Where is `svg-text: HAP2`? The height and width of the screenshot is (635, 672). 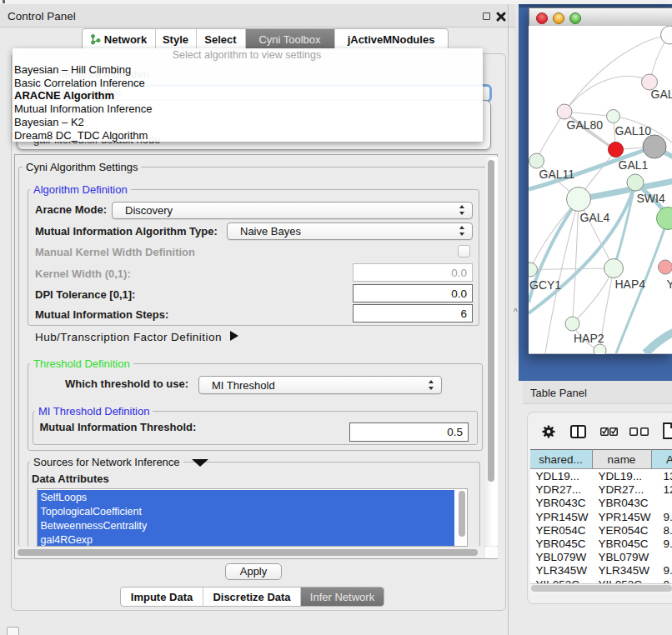
svg-text: HAP2 is located at coordinates (589, 338).